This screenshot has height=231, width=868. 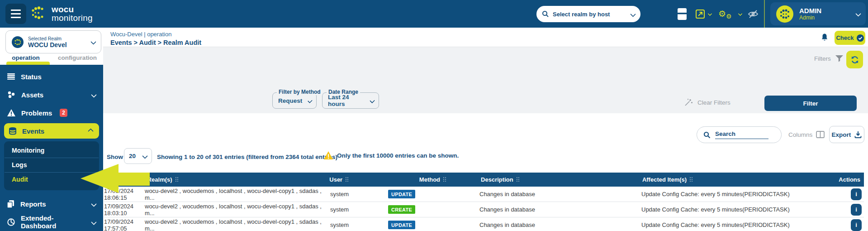 I want to click on submenu-item-audit: Audit, so click(x=52, y=179).